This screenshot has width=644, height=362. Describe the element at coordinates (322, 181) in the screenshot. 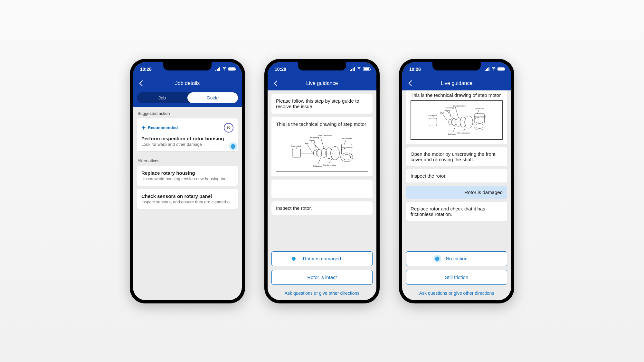

I see `phone-2: 10:28 Live guidance Please follow this s…` at that location.